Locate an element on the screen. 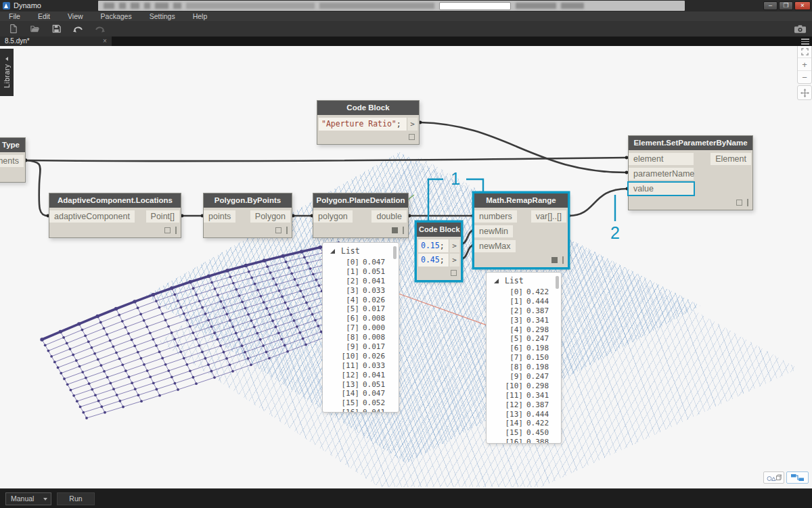 The width and height of the screenshot is (812, 508). port-out-double: double is located at coordinates (389, 216).